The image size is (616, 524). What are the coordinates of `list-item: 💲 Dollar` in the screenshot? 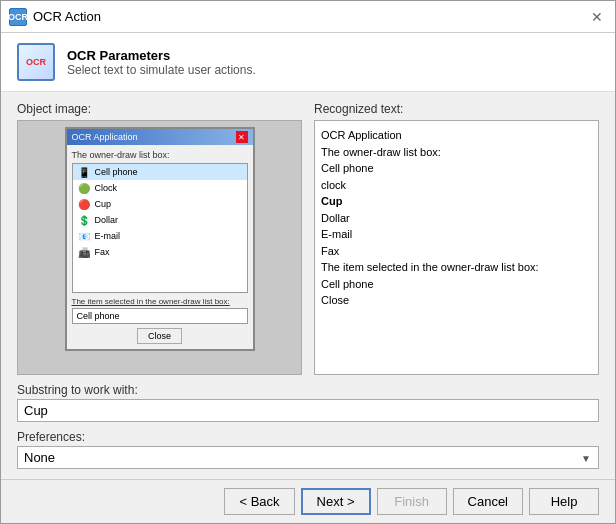 It's located at (160, 220).